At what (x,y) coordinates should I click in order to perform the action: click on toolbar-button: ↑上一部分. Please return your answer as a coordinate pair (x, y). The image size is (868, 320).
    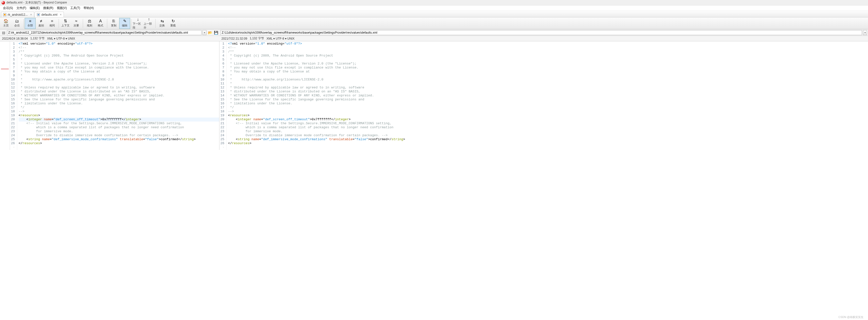
    Looking at the image, I should click on (149, 24).